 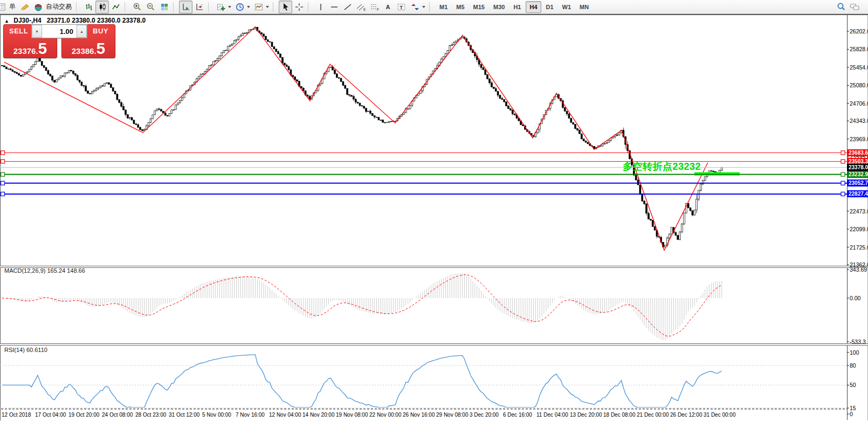 I want to click on one-click-trading-panel: SELL 23376.5 ▼ ▲ BUY 23386.5, so click(x=59, y=41).